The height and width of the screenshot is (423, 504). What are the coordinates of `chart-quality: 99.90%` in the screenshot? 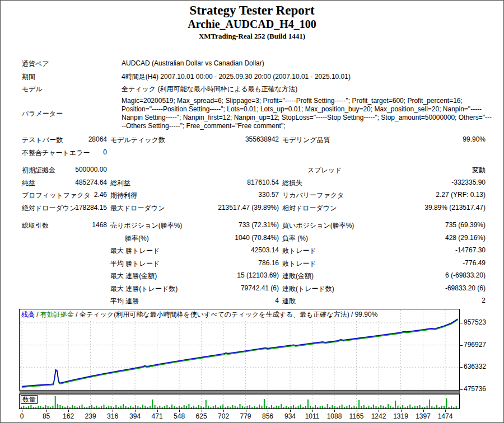 It's located at (366, 314).